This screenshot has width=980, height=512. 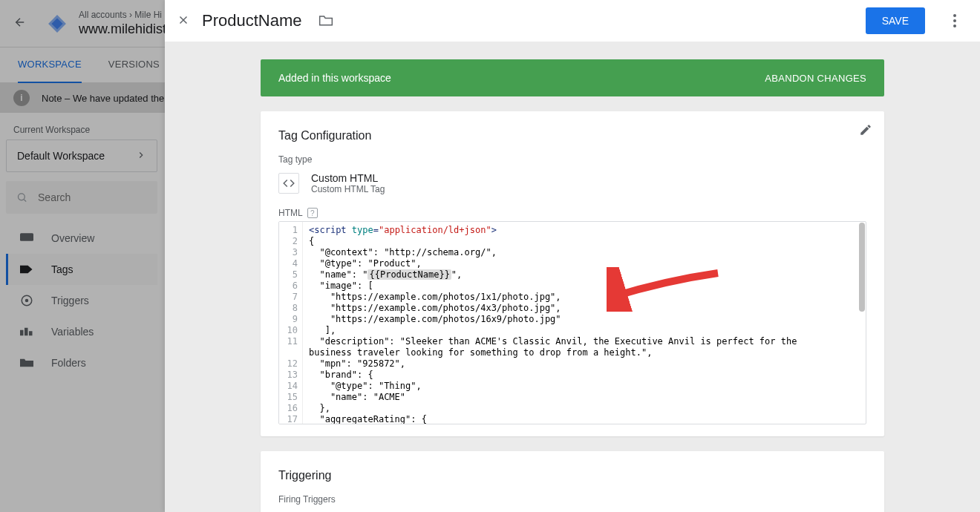 I want to click on gtm-logo-icon, so click(x=57, y=24).